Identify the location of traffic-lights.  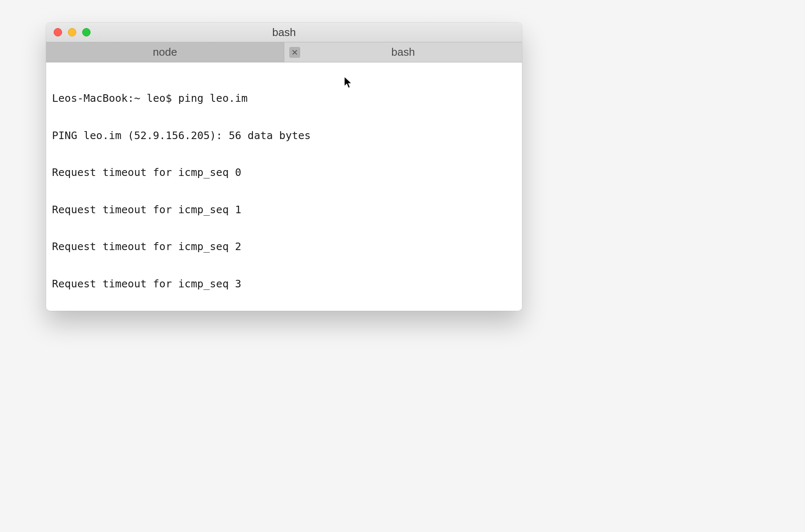
(68, 32).